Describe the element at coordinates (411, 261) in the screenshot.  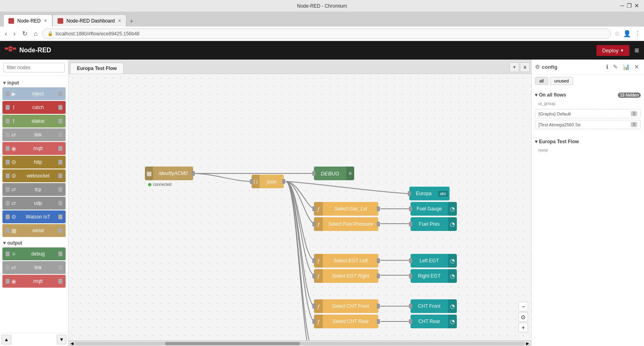
I see `left-egt-port-left` at that location.